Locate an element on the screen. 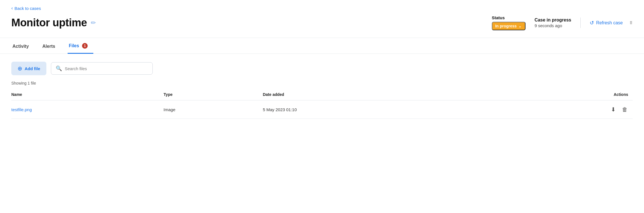 The height and width of the screenshot is (213, 644). file-type-cell: Image is located at coordinates (213, 110).